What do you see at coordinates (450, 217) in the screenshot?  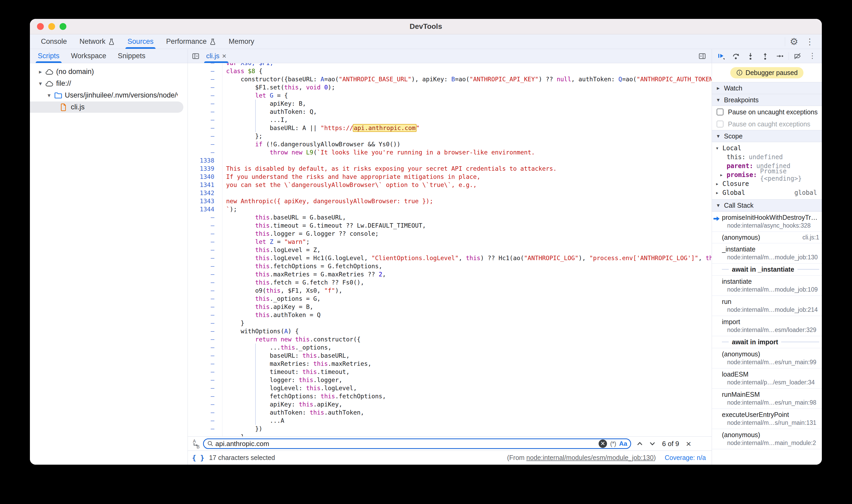 I see `code-line: – this.baseURL = G.baseURL,` at bounding box center [450, 217].